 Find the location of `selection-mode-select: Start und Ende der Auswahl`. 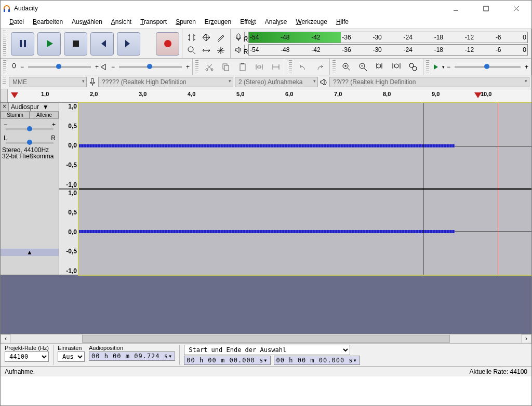

selection-mode-select: Start und Ende der Auswahl is located at coordinates (267, 350).